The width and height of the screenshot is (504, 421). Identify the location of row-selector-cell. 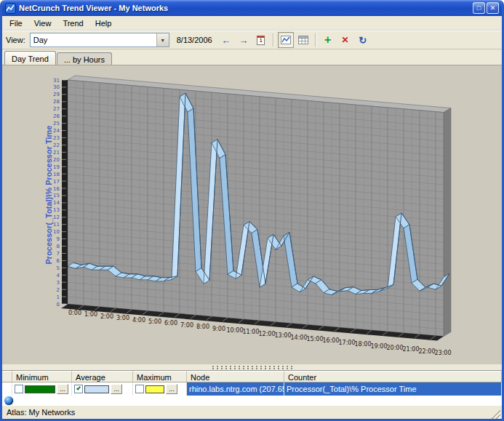
(7, 389).